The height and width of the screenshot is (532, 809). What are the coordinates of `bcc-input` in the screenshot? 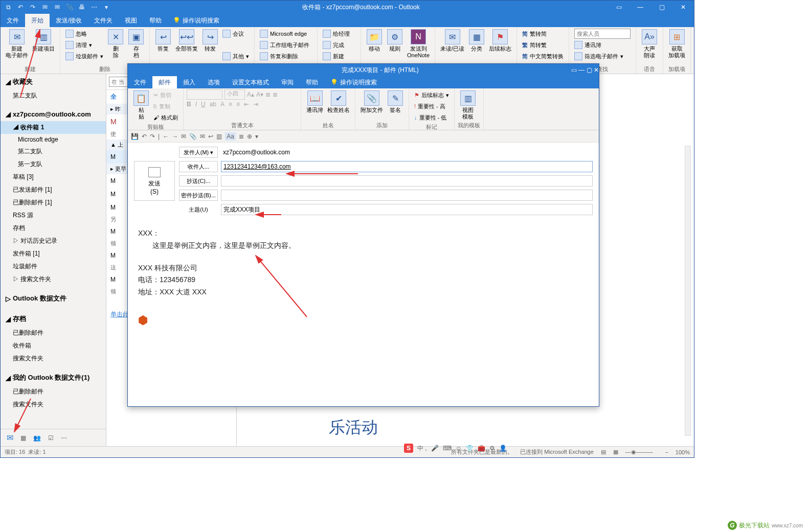 It's located at (407, 195).